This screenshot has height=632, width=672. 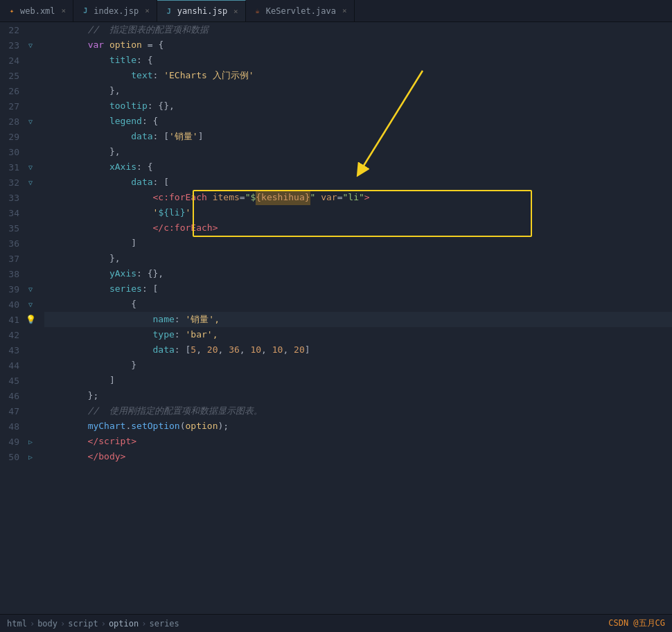 I want to click on tag-foreach-open: <c:forEach, so click(x=180, y=198).